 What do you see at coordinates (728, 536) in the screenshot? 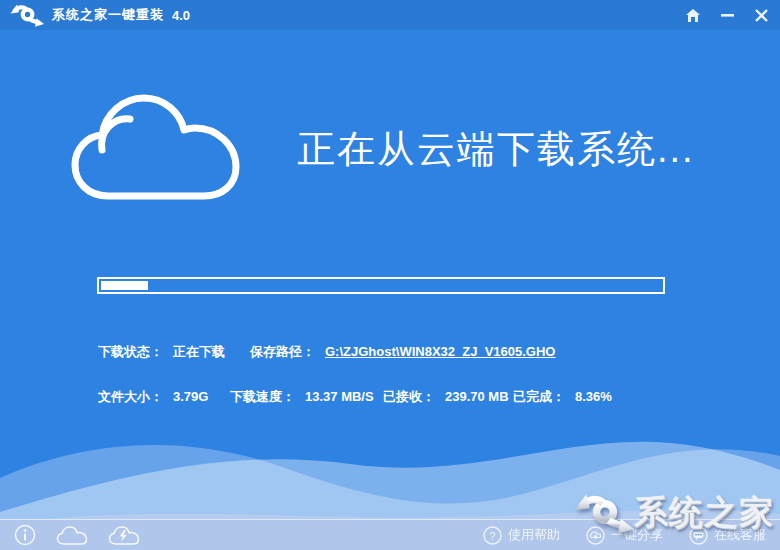
I see `support-button: 在线客服` at bounding box center [728, 536].